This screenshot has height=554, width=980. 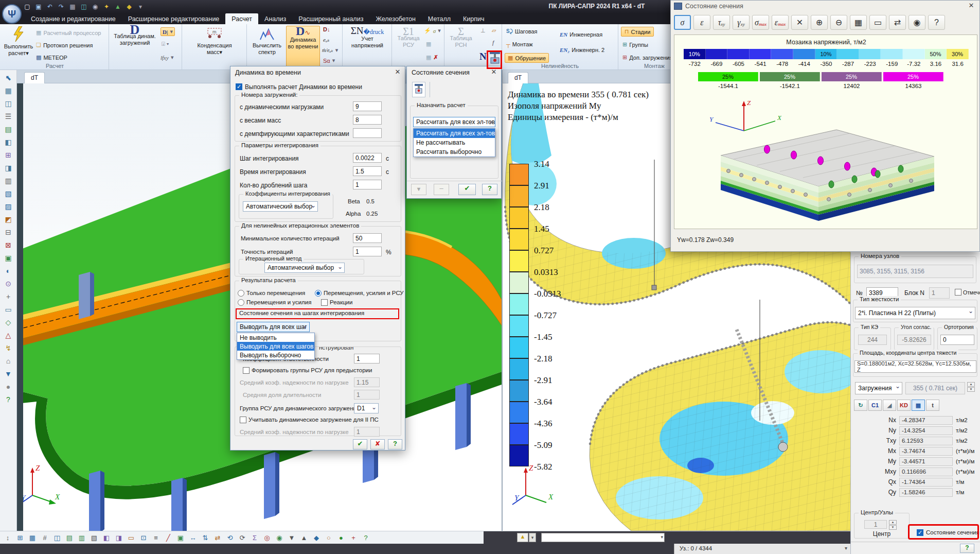 I want to click on left-toolbar-icon: ▣, so click(x=8, y=258).